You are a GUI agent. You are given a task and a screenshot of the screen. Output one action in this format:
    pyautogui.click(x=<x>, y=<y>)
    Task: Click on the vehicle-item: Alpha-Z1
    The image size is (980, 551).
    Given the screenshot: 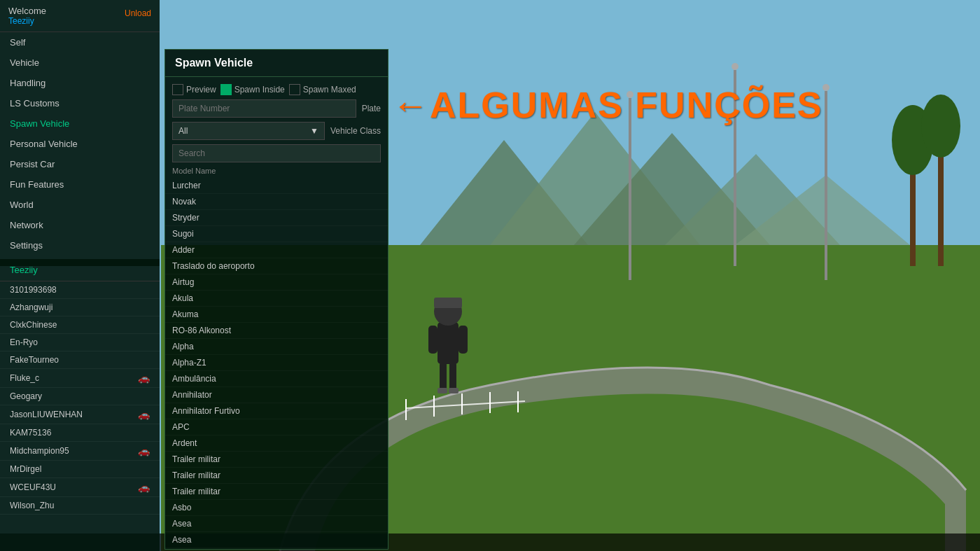 What is the action you would take?
    pyautogui.click(x=276, y=363)
    